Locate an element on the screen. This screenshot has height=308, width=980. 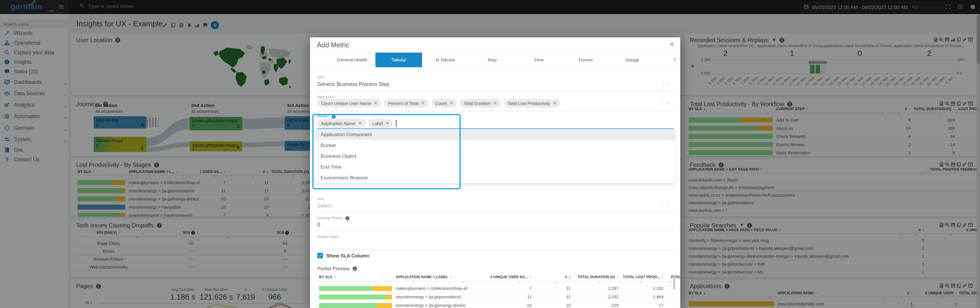
column-header: APPLICATION NAME > LABEL▲▼ is located at coordinates (434, 277).